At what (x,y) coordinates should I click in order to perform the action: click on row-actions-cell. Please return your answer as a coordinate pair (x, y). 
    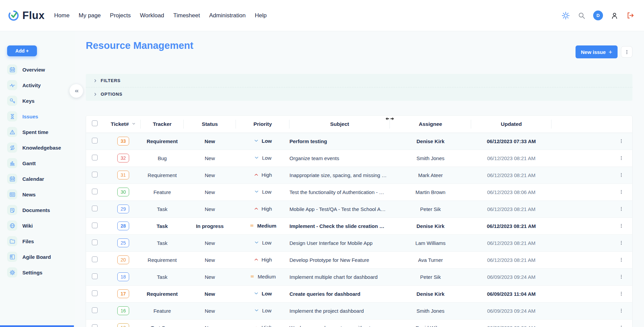
    Looking at the image, I should click on (592, 175).